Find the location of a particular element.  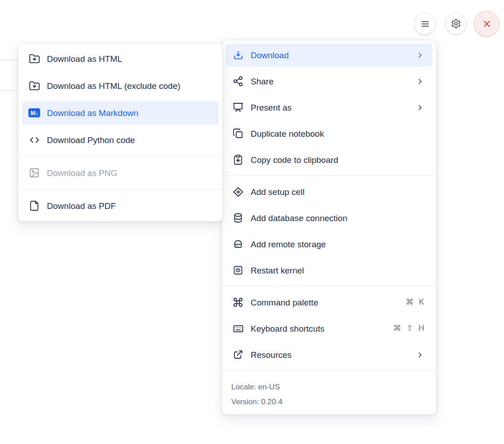

menu-item-keyboard-shortcuts: Keyboard shortcuts ⌘ ⇧ H is located at coordinates (329, 328).